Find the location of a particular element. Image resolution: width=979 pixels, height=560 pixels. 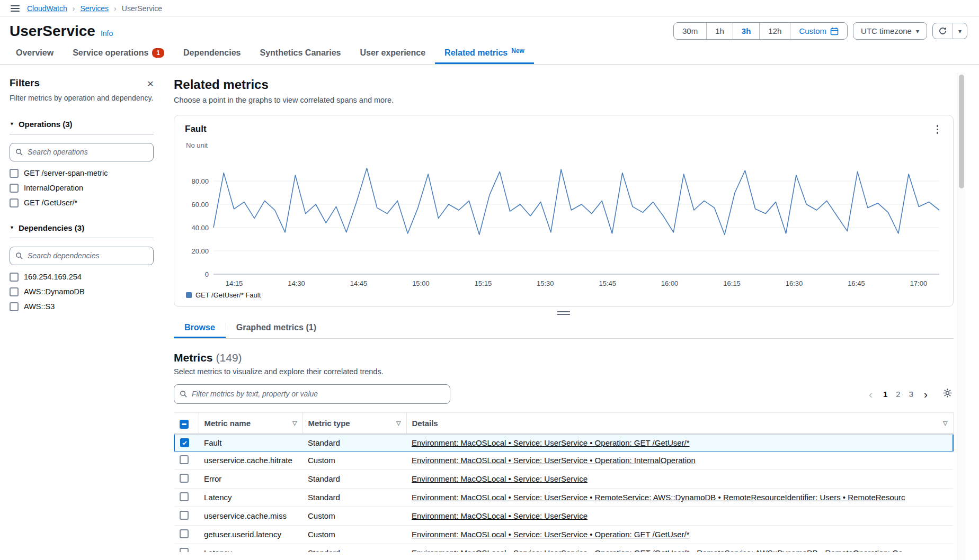

table-row: userservice.cache.missCustomEnvironment:… is located at coordinates (564, 516).